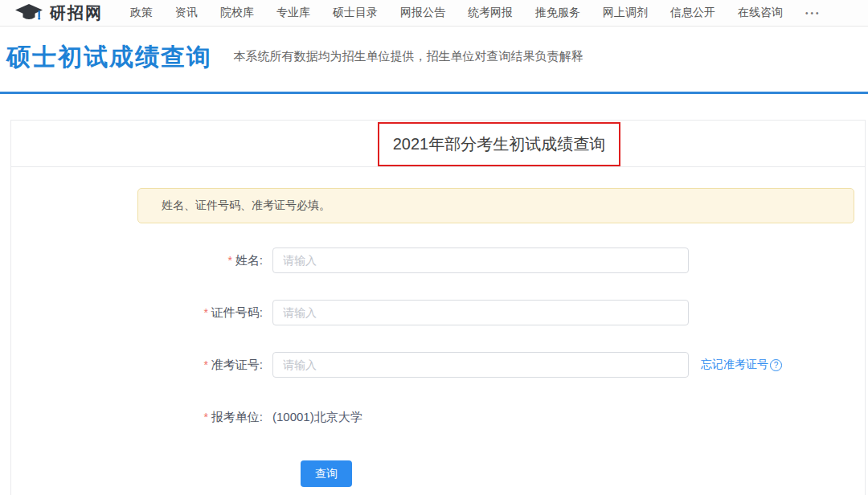 The image size is (868, 495). I want to click on nav-item-policy: 政策, so click(141, 13).